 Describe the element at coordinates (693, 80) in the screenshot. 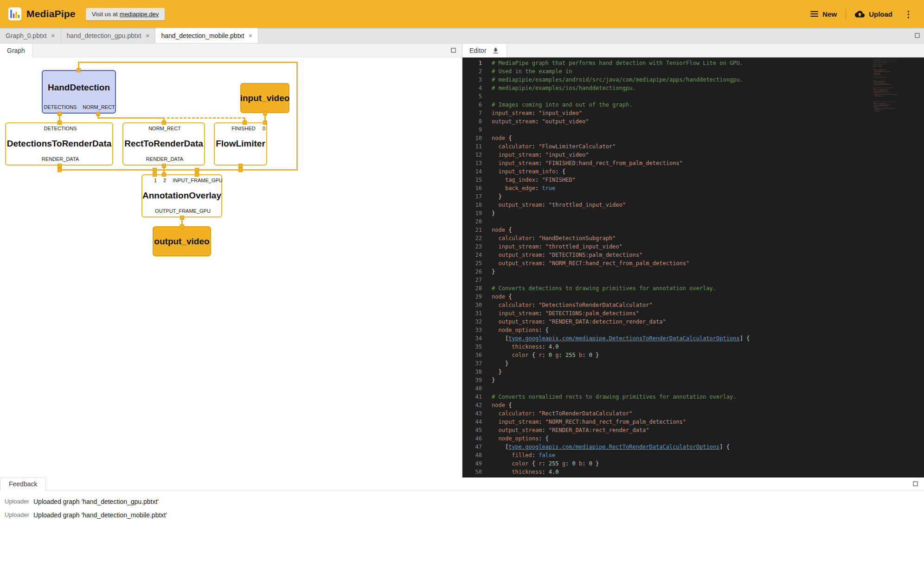

I see `code-line: 3# mediapipie/examples/android/src/java/…` at that location.